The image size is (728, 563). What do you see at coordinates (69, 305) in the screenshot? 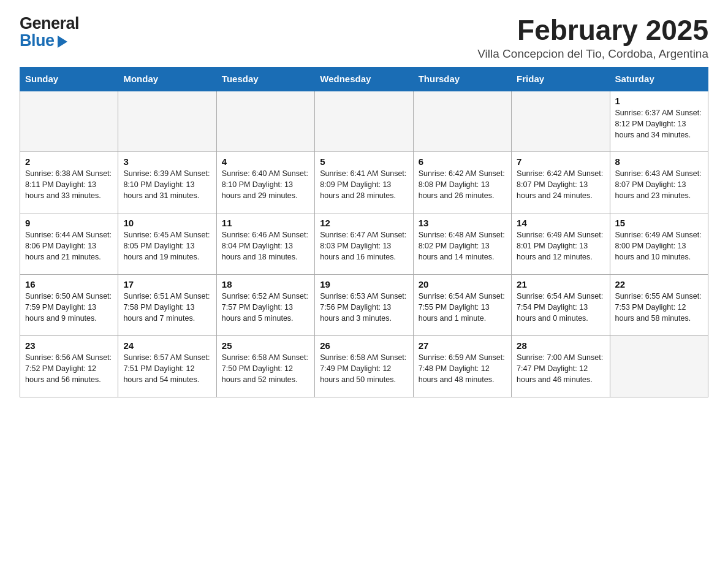
I see `calendar-cell: 16Sunrise: 6:50 AM Sunset: 7:59 PM Dayli…` at bounding box center [69, 305].